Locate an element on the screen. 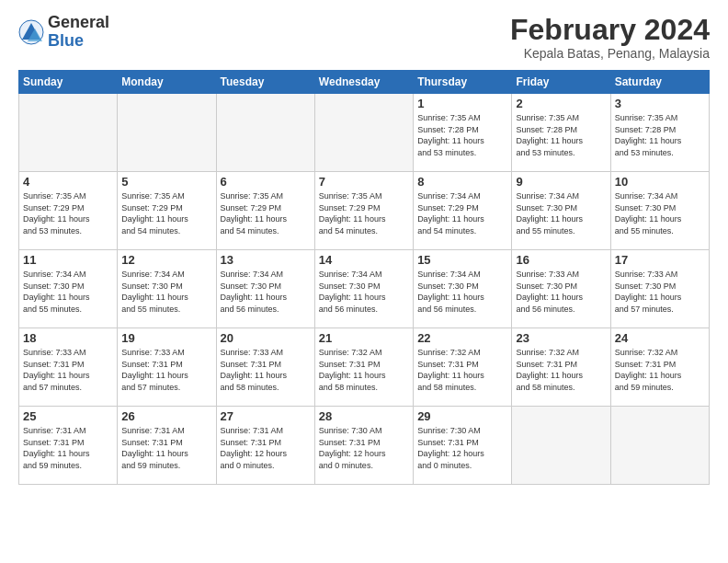 This screenshot has width=728, height=563. calendar-subtitle: Kepala Batas, Penang, Malaysia is located at coordinates (610, 53).